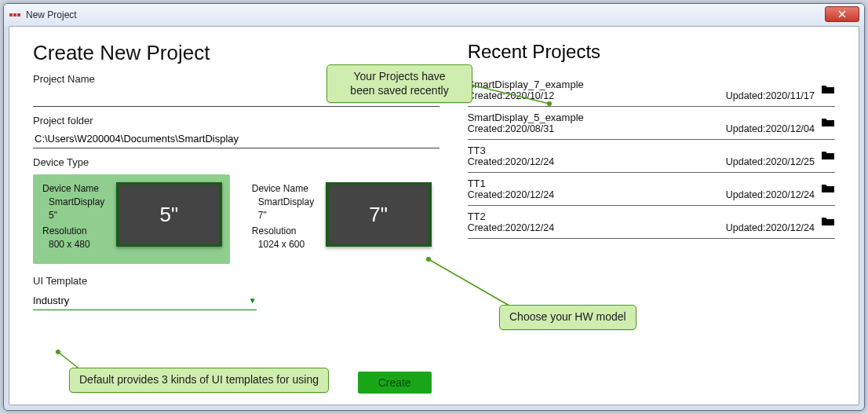 The width and height of the screenshot is (868, 414). What do you see at coordinates (771, 96) in the screenshot?
I see `recent-item-updated: Updated:2020/11/17` at bounding box center [771, 96].